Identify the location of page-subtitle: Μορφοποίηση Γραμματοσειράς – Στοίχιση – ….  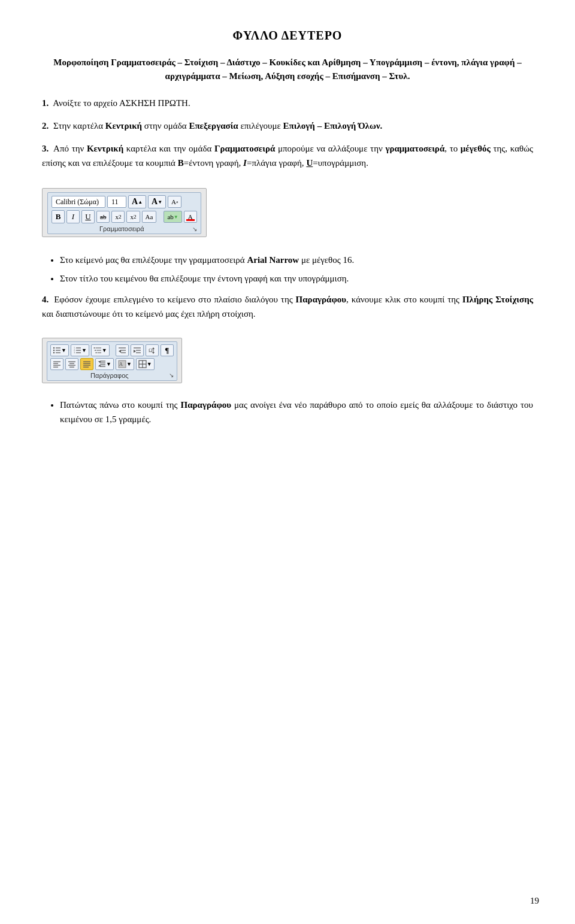
(288, 69).